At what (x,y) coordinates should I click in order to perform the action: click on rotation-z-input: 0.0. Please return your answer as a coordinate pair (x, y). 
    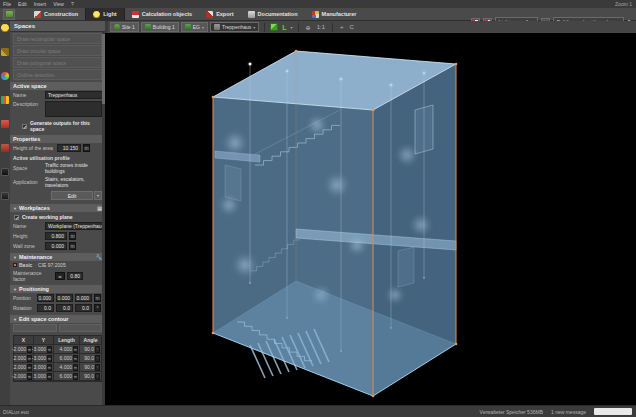
    Looking at the image, I should click on (84, 308).